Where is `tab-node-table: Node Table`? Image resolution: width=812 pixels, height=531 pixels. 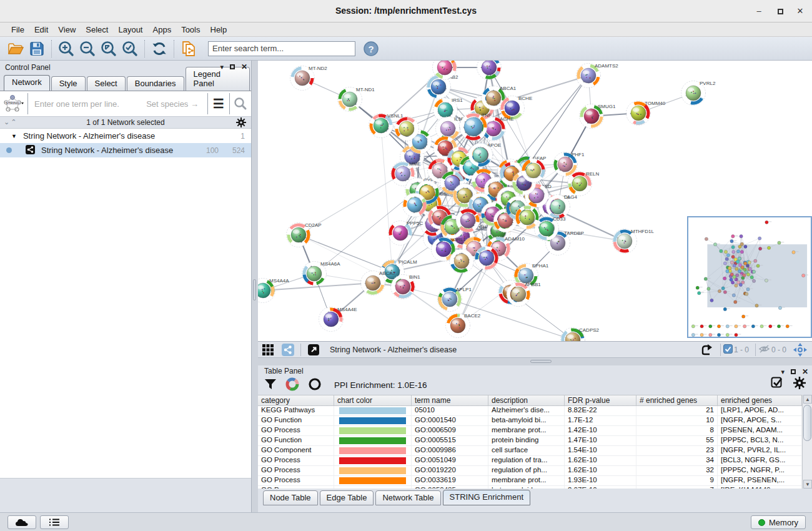 tab-node-table: Node Table is located at coordinates (290, 498).